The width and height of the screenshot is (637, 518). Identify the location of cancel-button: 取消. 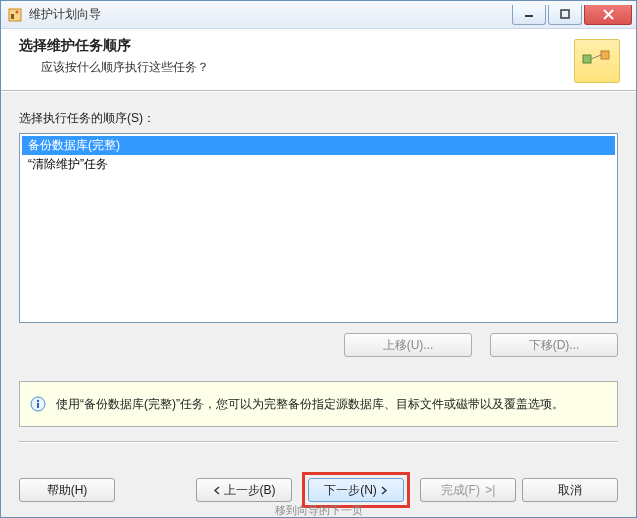
(570, 490).